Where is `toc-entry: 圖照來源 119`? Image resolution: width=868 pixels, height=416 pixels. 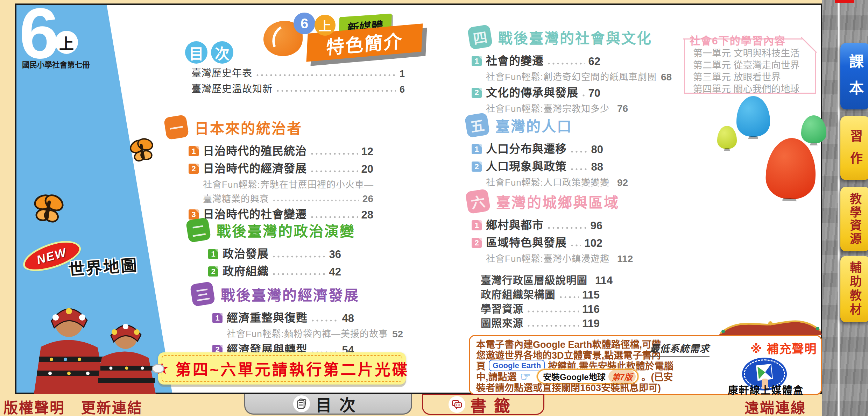
toc-entry: 圖照來源 119 is located at coordinates (540, 324).